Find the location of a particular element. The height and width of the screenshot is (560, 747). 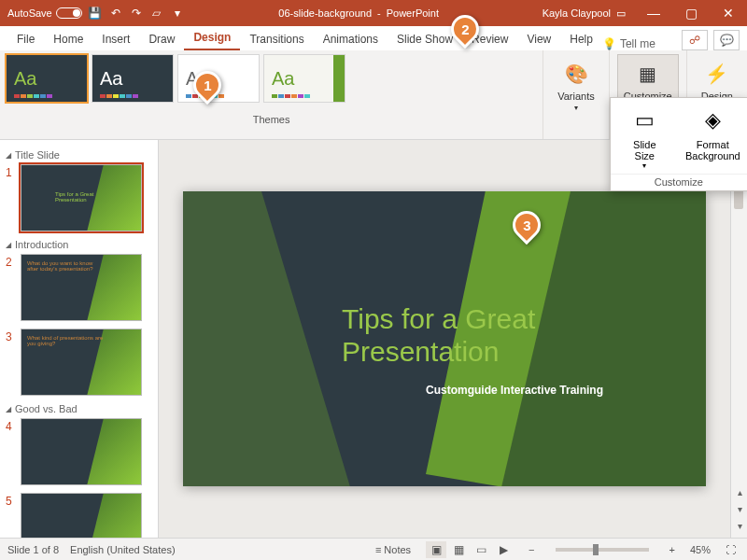

autosave-toggle: AutoSave is located at coordinates (45, 13).